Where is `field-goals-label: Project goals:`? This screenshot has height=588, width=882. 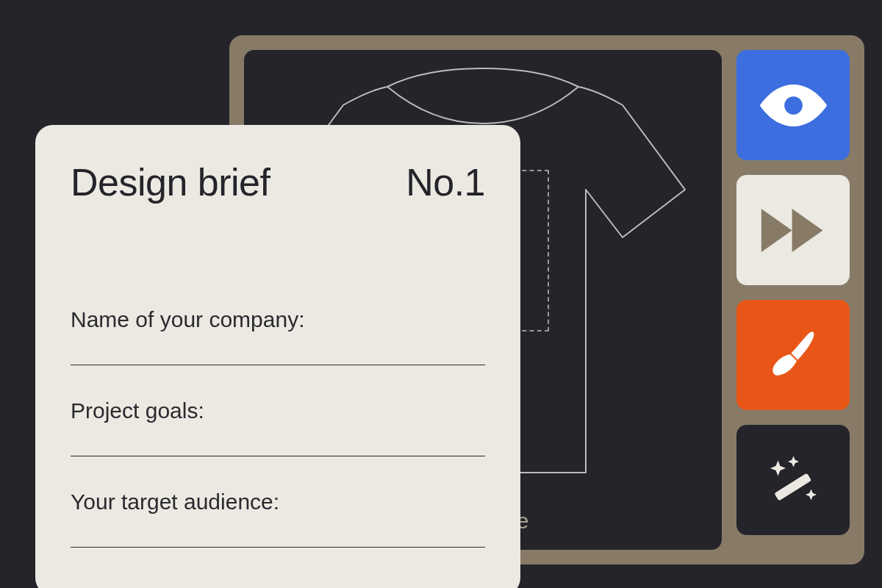 field-goals-label: Project goals: is located at coordinates (278, 411).